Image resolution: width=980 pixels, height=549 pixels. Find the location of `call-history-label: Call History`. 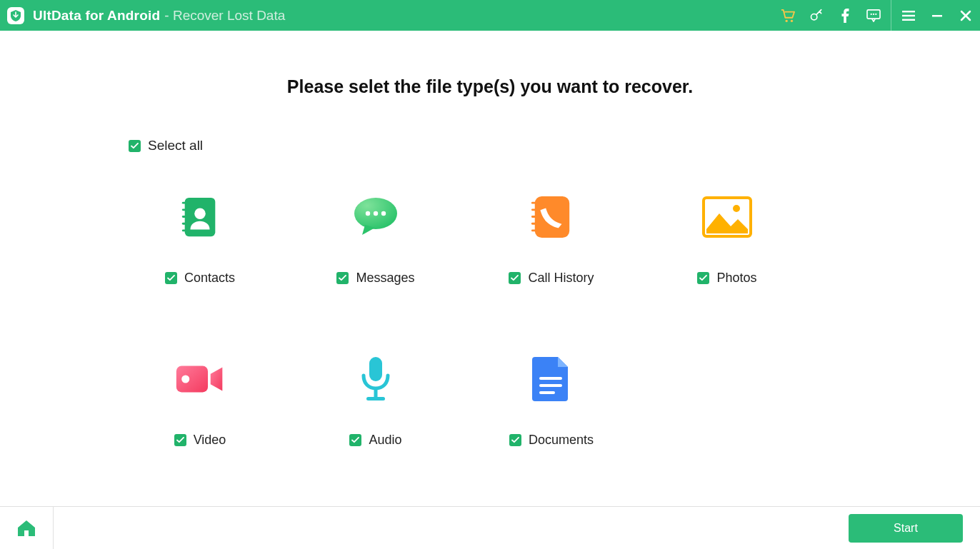

call-history-label: Call History is located at coordinates (561, 278).